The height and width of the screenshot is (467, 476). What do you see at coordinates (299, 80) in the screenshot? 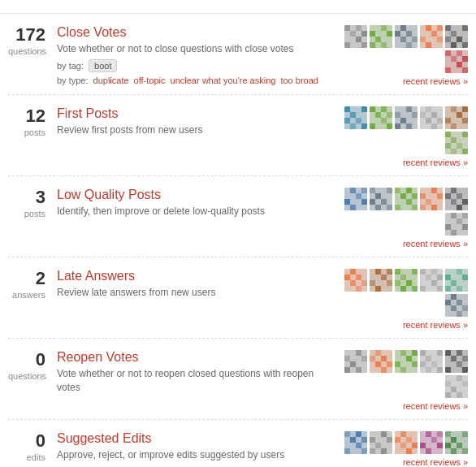
I see `type-filter-link: too broad` at bounding box center [299, 80].